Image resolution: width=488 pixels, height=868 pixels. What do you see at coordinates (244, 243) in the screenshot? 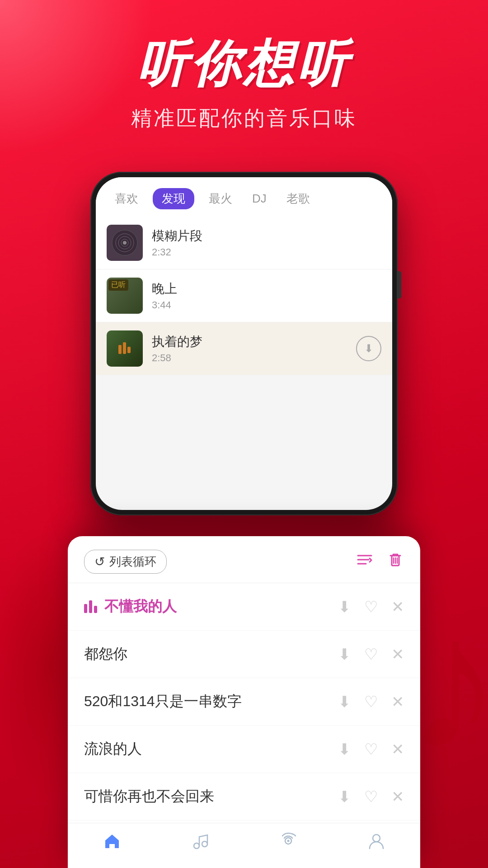
I see `song-item: 模糊片段 2:32` at bounding box center [244, 243].